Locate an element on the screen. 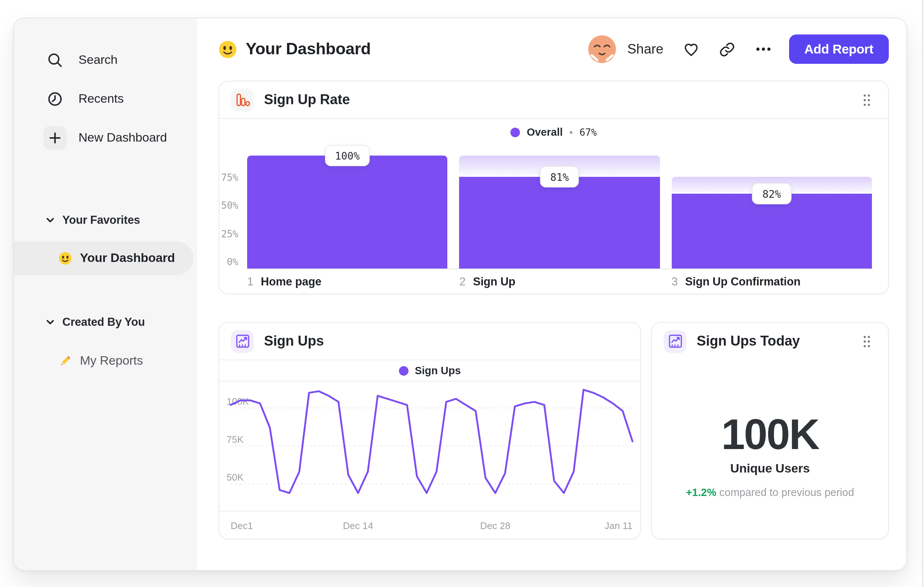 This screenshot has width=924, height=587. metric-label: Unique Users is located at coordinates (770, 469).